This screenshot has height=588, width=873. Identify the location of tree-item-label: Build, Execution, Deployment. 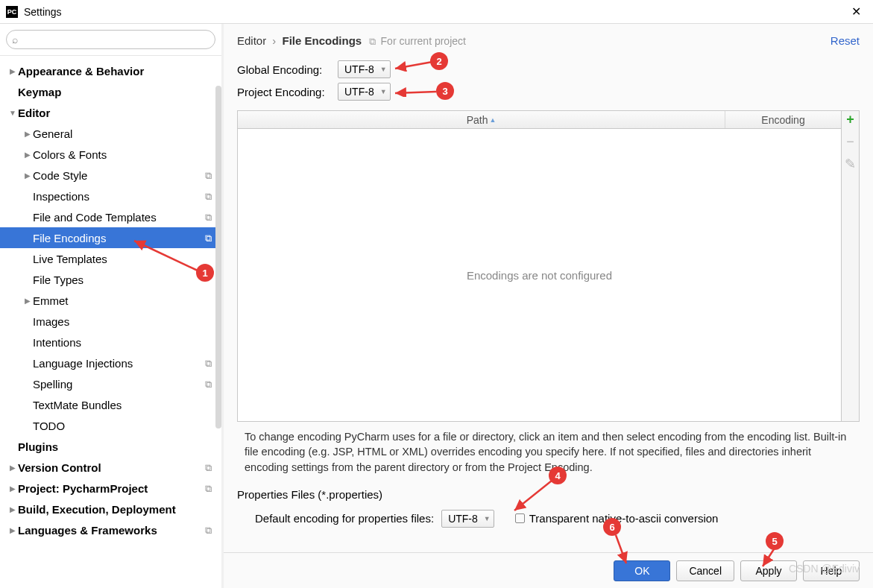
(116, 510).